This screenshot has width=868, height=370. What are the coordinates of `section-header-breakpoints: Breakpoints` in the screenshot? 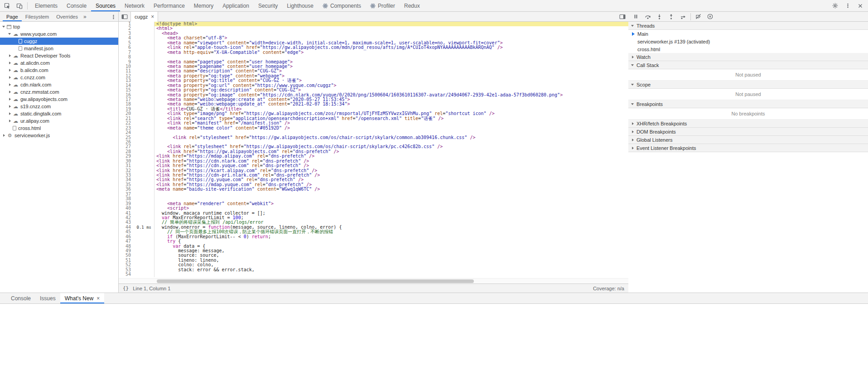 It's located at (748, 104).